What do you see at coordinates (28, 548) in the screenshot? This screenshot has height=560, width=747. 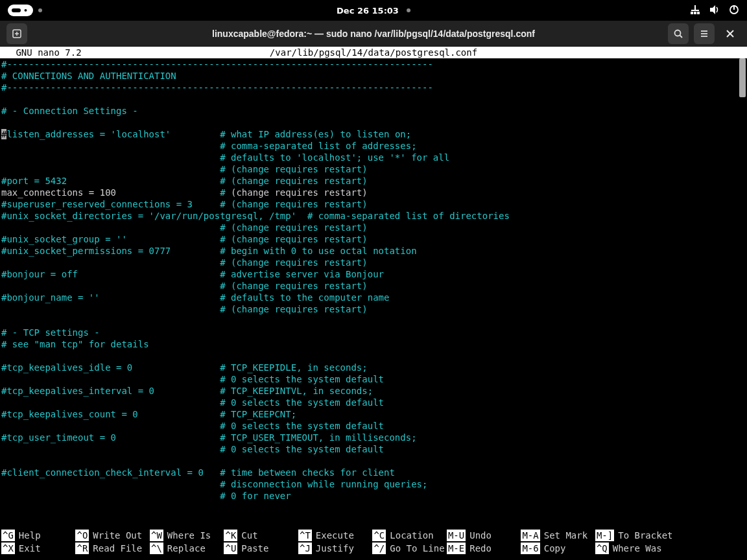 I see `shortcut-label: Exit` at bounding box center [28, 548].